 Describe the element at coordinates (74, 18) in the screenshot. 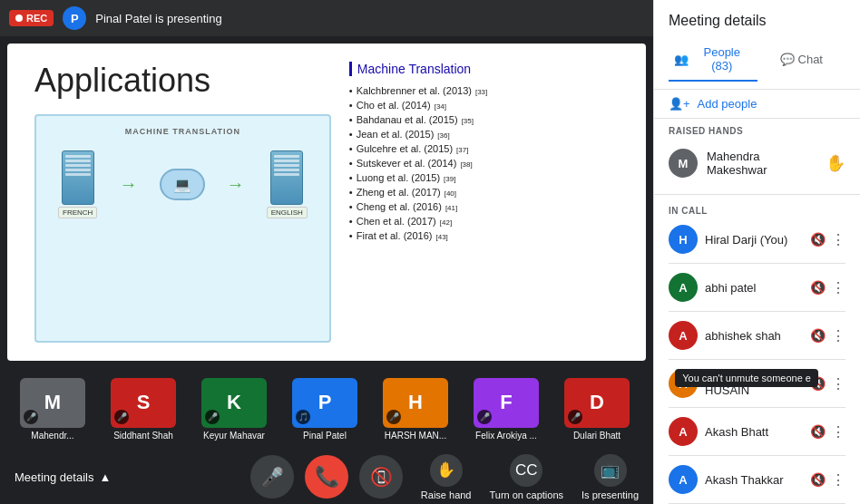

I see `presenter-avatar: P` at that location.